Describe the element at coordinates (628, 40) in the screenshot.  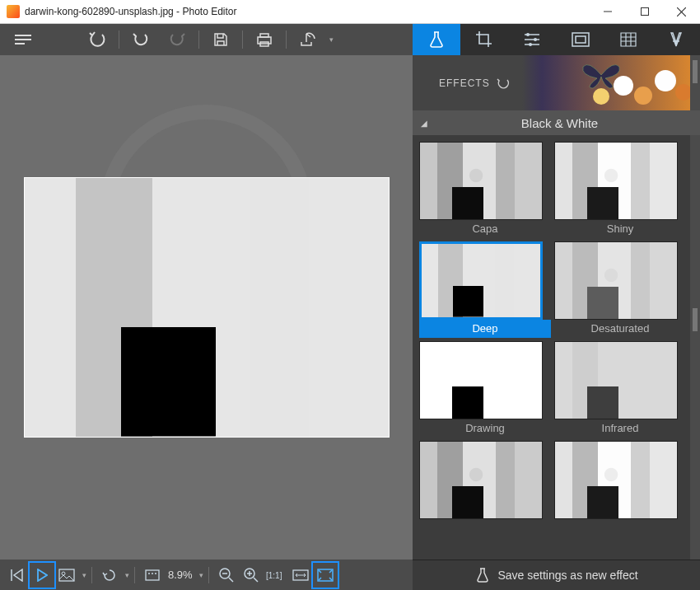
I see `tab-texture` at that location.